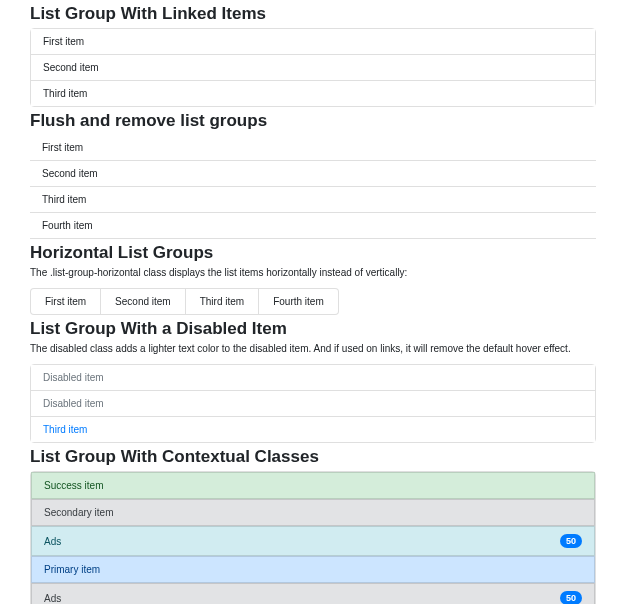 Image resolution: width=626 pixels, height=604 pixels. What do you see at coordinates (313, 329) in the screenshot?
I see `heading-disabled: List Group With a Disabled Item` at bounding box center [313, 329].